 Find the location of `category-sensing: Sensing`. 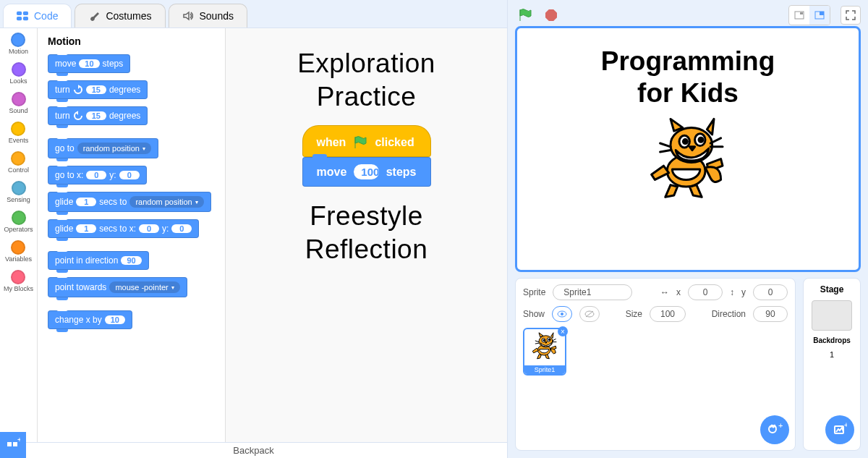

category-sensing: Sensing is located at coordinates (19, 192).